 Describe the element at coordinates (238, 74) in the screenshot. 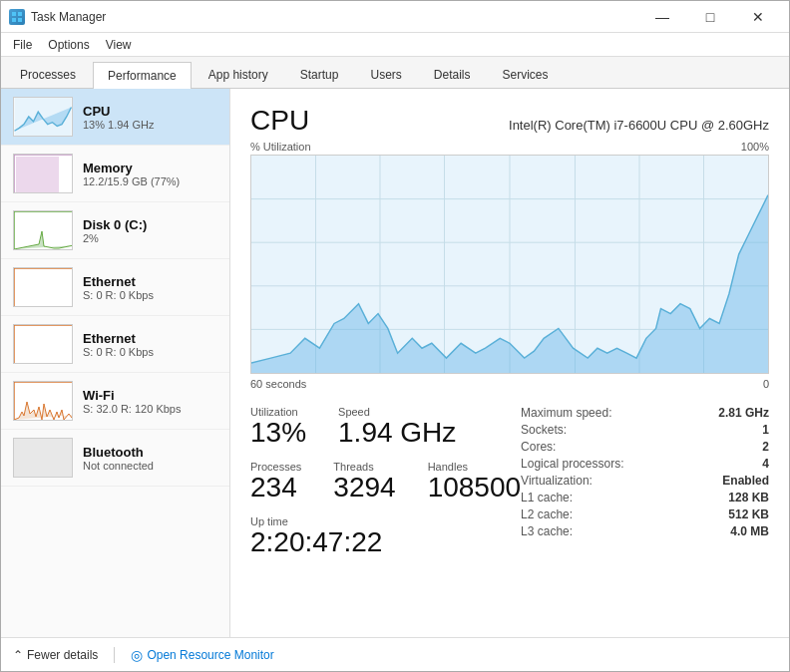

I see `tab-app-history: App history` at that location.